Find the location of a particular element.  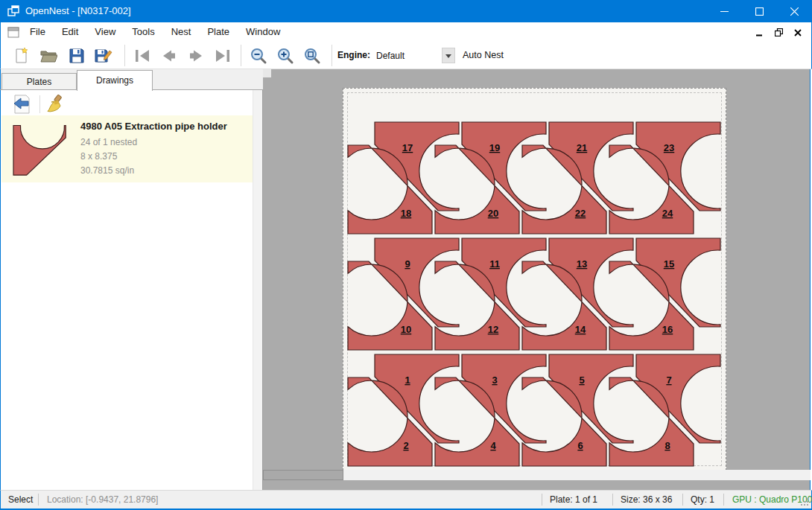

part-label: 21 is located at coordinates (582, 147).